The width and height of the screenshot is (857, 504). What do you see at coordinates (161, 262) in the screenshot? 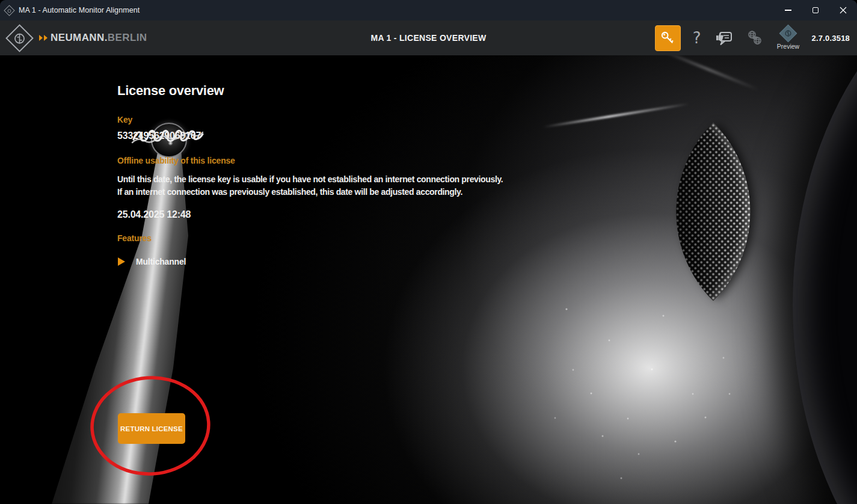
I see `feature-name: Multichannel` at bounding box center [161, 262].